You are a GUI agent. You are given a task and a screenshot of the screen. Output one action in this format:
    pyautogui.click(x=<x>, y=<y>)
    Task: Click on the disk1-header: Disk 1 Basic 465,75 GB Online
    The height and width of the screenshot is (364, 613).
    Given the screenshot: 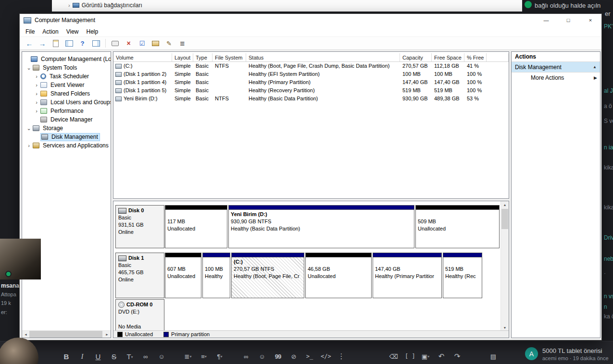 What is the action you would take?
    pyautogui.click(x=140, y=276)
    